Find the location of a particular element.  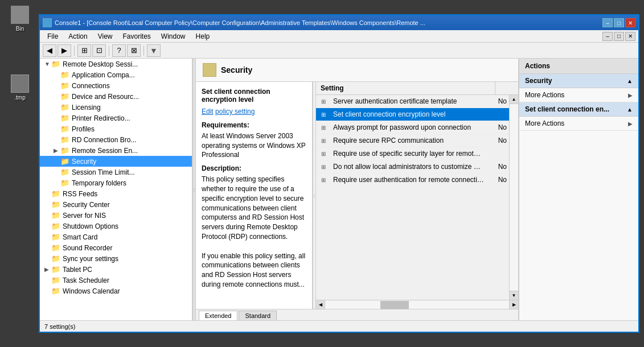

tree-label-shutdown: Shutdown Options is located at coordinates (91, 226).